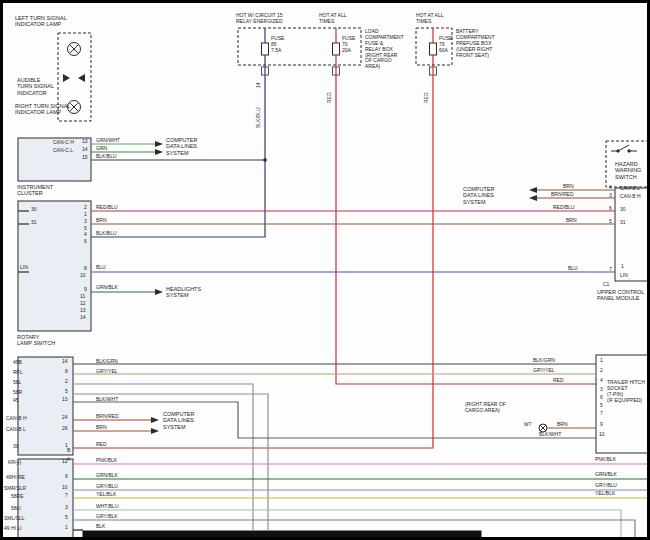  What do you see at coordinates (622, 404) in the screenshot?
I see `box-trailer-hitch-socket` at bounding box center [622, 404].